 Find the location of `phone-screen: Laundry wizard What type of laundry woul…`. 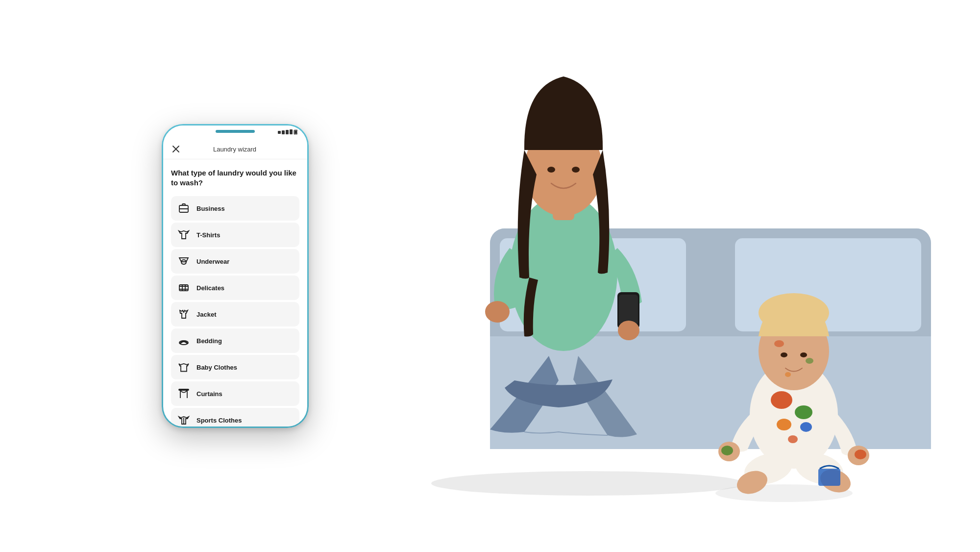

phone-screen: Laundry wizard What type of laundry woul… is located at coordinates (235, 276).